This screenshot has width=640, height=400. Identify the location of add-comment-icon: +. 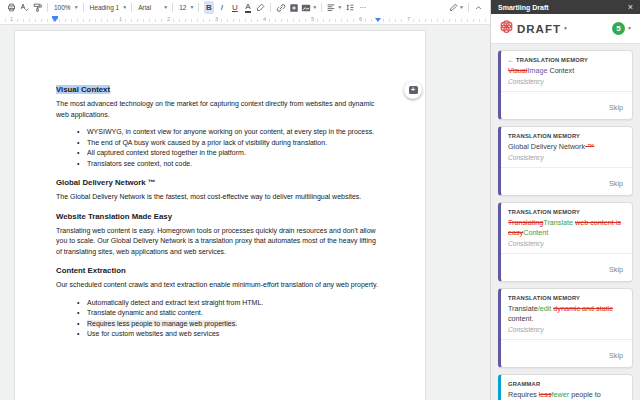
(414, 90).